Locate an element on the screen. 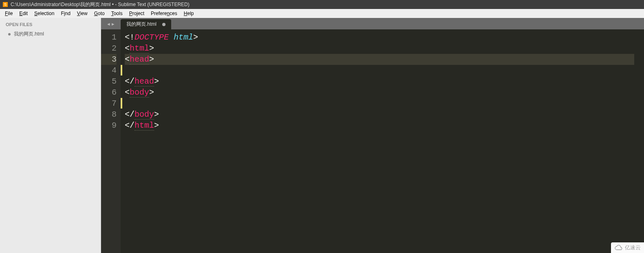  line-number: 5 is located at coordinates (109, 82).